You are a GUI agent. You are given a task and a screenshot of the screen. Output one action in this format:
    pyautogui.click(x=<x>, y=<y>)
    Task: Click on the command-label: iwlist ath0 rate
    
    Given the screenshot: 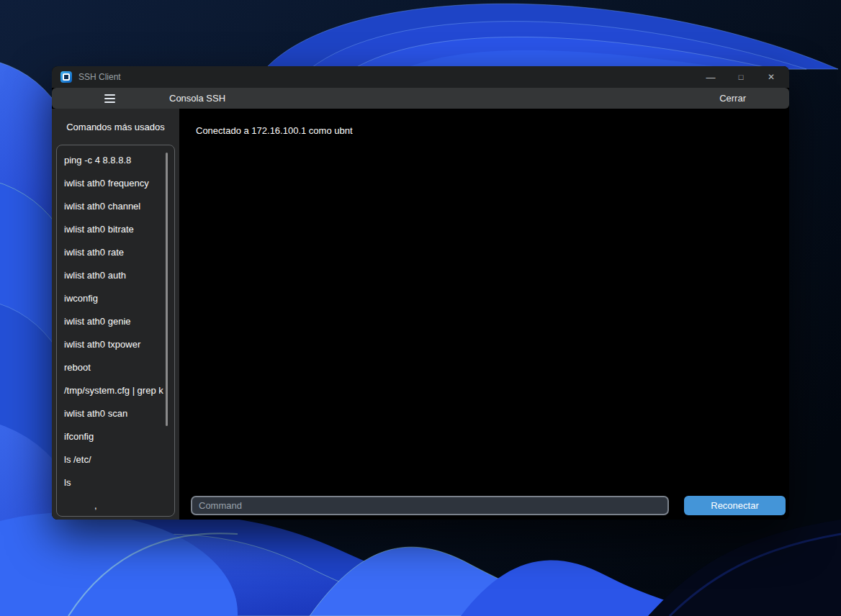 What is the action you would take?
    pyautogui.click(x=94, y=252)
    